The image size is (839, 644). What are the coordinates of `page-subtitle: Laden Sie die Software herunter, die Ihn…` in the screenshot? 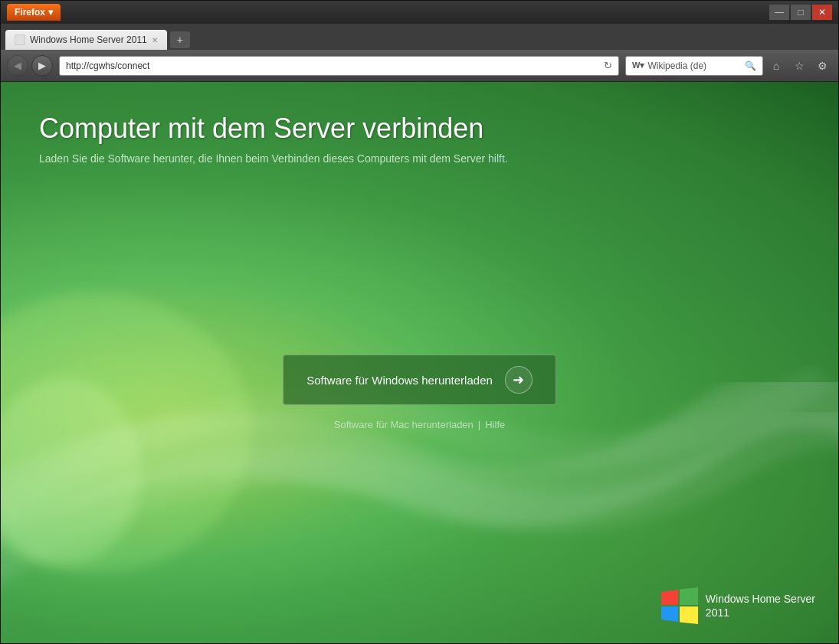 It's located at (420, 159).